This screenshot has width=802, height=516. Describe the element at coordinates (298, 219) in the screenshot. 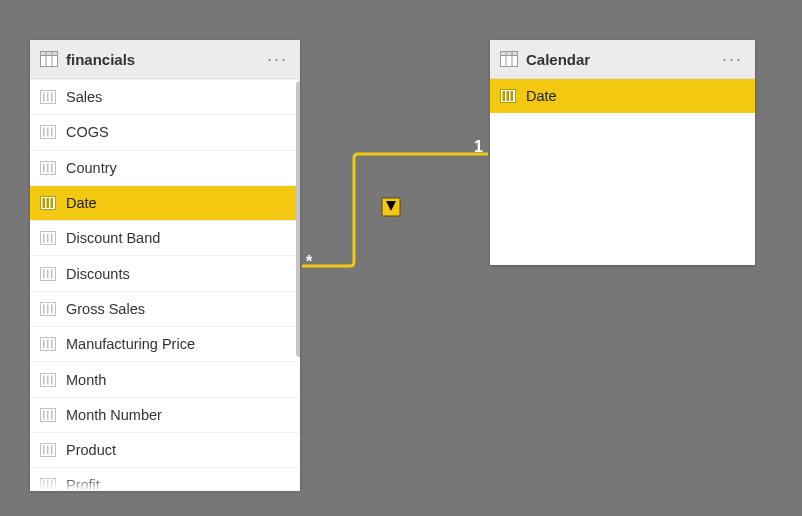

I see `scrollbar` at that location.